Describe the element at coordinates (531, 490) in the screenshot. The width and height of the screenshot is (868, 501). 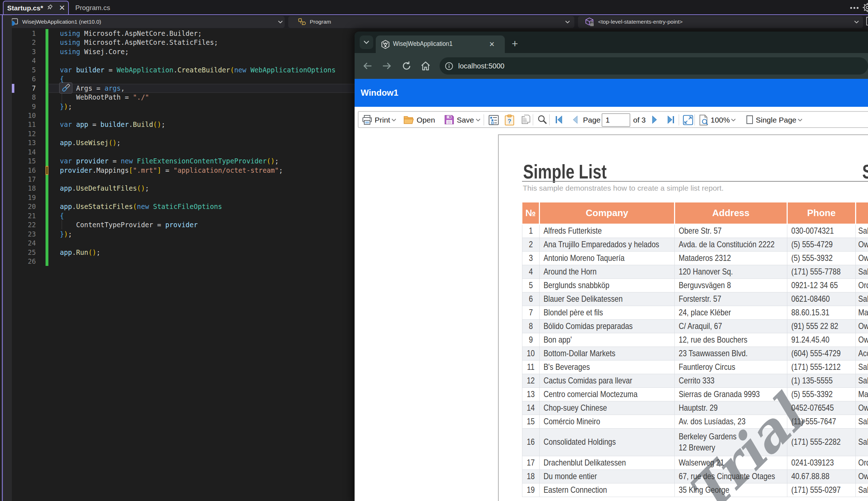
I see `cell-text: 19` at that location.